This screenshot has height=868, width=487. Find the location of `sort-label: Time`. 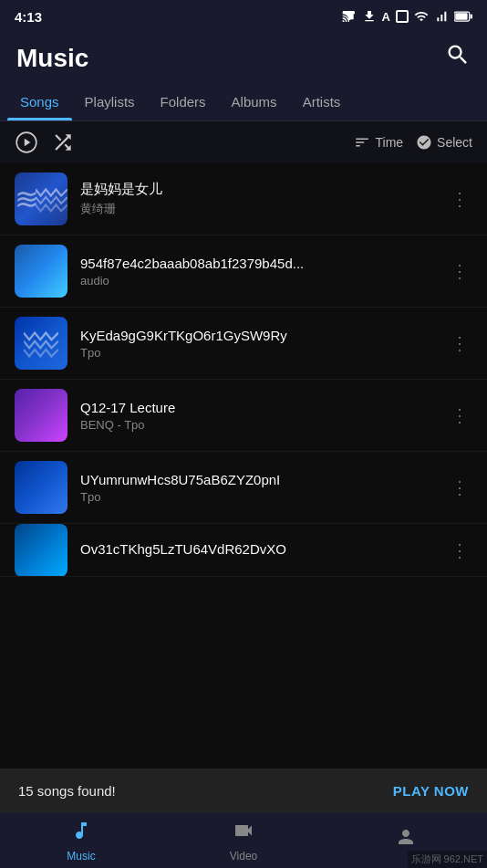

sort-label: Time is located at coordinates (389, 142).